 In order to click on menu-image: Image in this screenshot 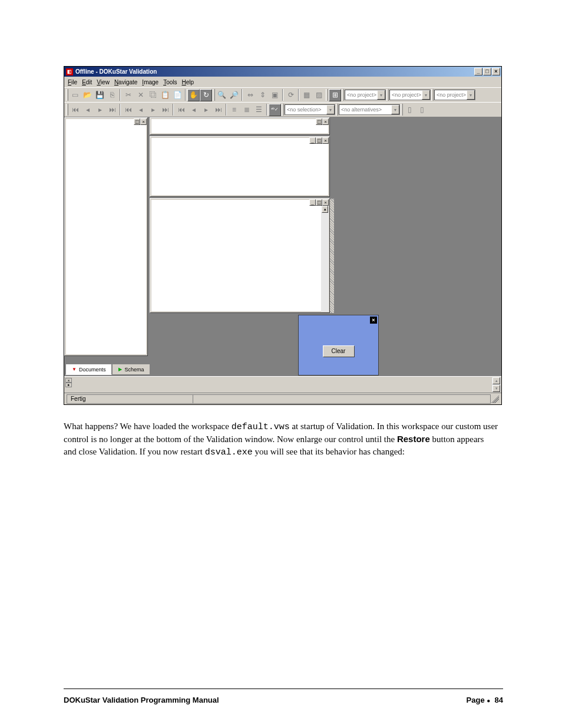, I will do `click(150, 83)`.